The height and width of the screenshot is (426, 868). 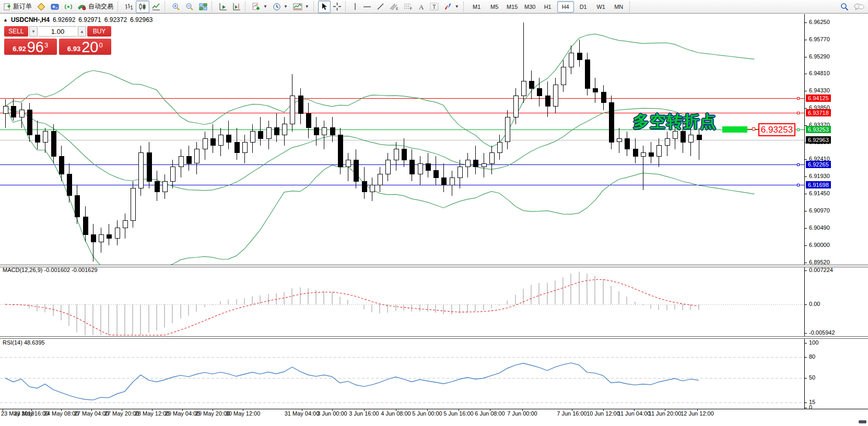 What do you see at coordinates (434, 337) in the screenshot?
I see `panel-divider-rsi` at bounding box center [434, 337].